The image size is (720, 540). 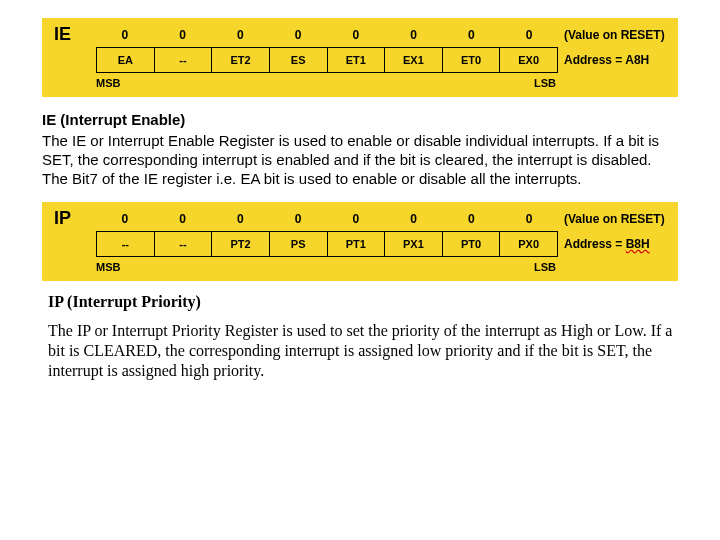 I want to click on ip-heading: IP (Interrupt Priority), so click(x=363, y=302).